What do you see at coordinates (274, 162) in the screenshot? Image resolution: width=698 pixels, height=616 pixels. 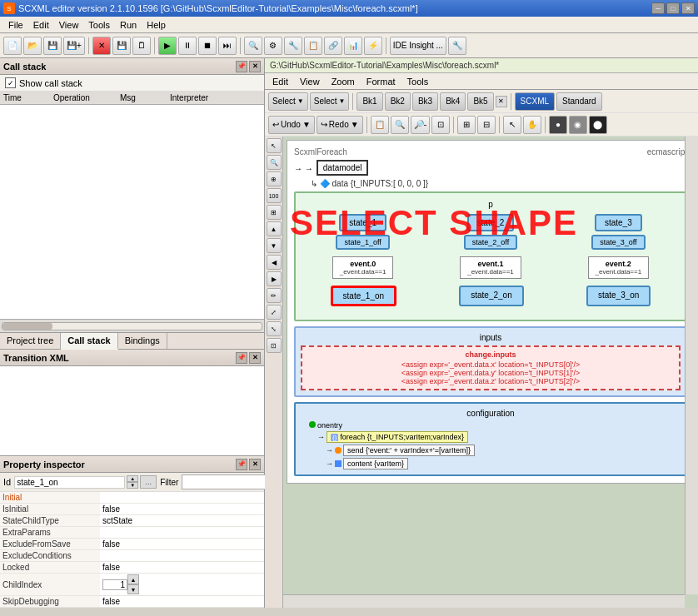 I see `canvas-tool-zoom: 🔍` at bounding box center [274, 162].